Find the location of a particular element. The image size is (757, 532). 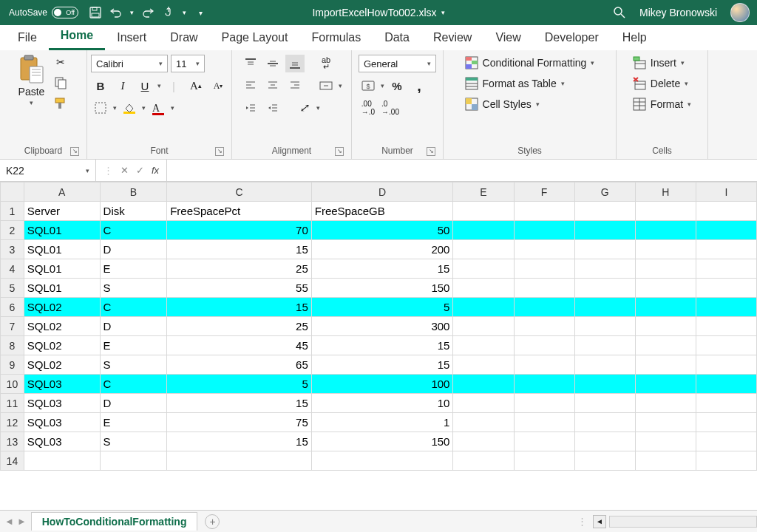

sheet-nav-prev-icon: ◄ is located at coordinates (9, 522).